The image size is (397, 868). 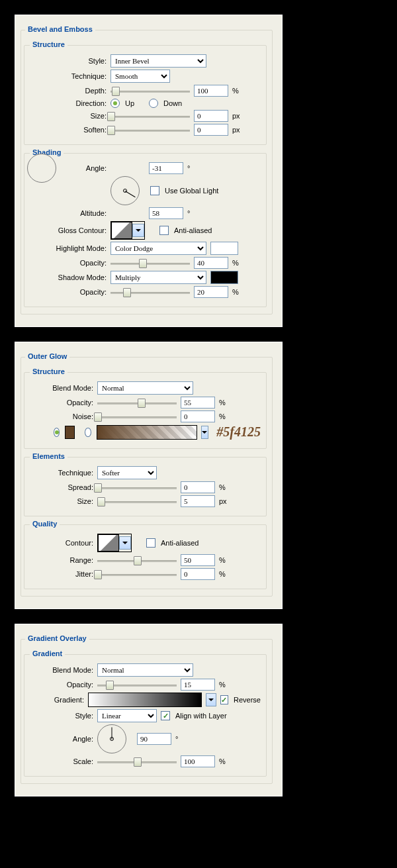 What do you see at coordinates (48, 356) in the screenshot?
I see `group-title: Outer Glow` at bounding box center [48, 356].